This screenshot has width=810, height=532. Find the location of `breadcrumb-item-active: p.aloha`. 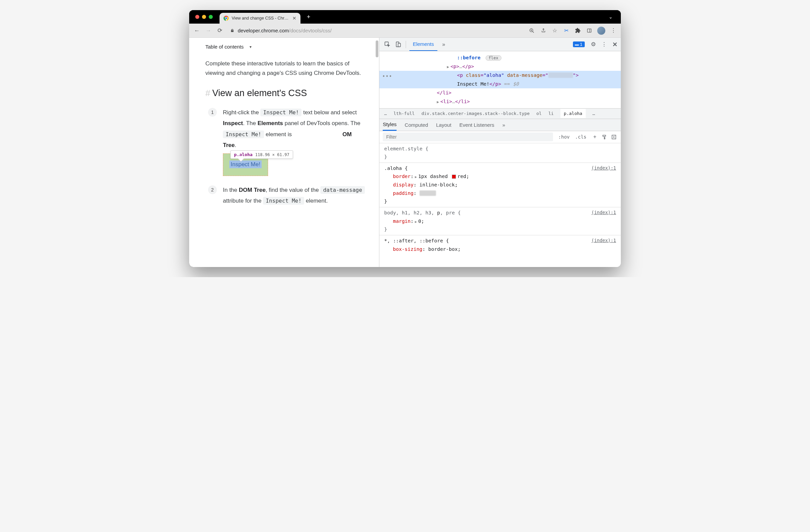

breadcrumb-item-active: p.aloha is located at coordinates (573, 114).